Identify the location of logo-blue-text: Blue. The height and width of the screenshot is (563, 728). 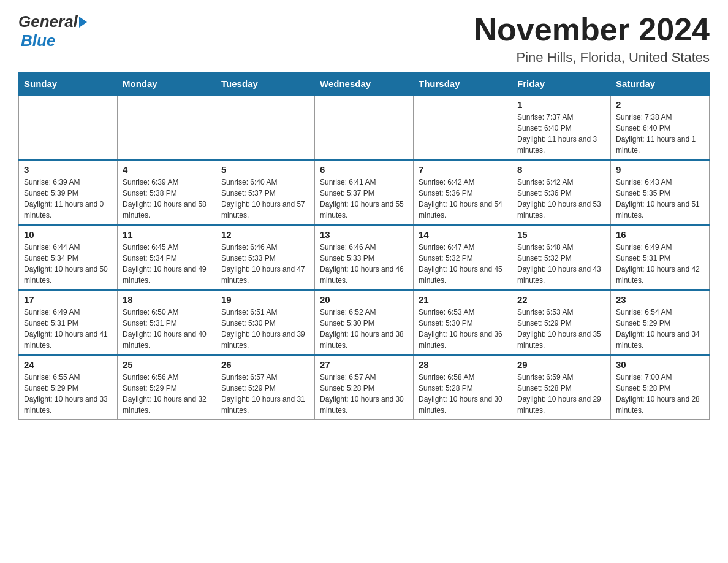
(38, 40).